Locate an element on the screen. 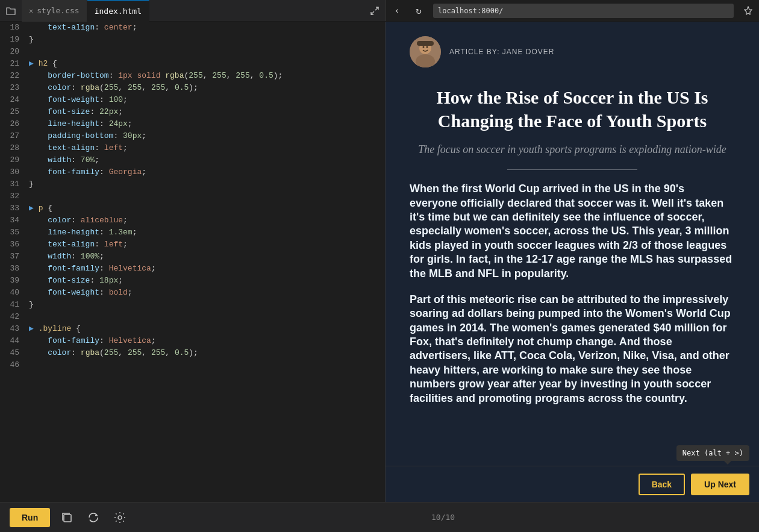  code-line: font-weight: bold; is located at coordinates (207, 293).